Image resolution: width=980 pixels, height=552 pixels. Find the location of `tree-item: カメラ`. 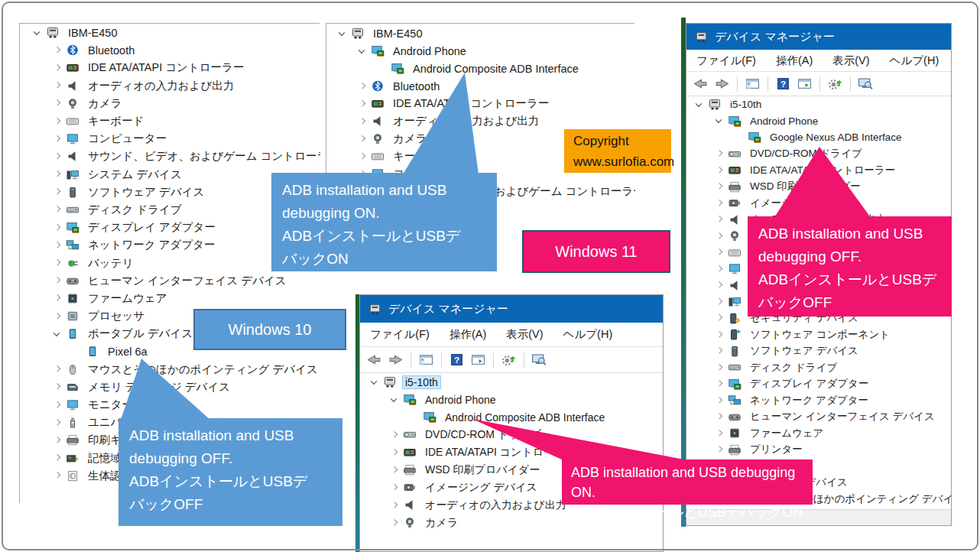

tree-item: カメラ is located at coordinates (170, 104).